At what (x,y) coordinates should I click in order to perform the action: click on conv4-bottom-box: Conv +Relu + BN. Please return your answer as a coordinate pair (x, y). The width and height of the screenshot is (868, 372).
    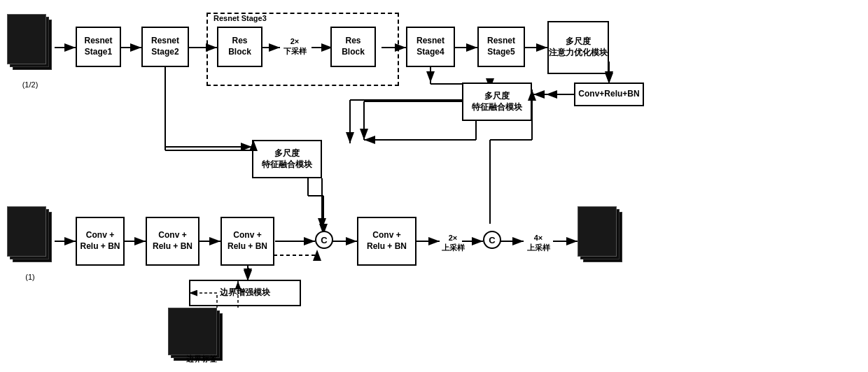
    Looking at the image, I should click on (386, 241).